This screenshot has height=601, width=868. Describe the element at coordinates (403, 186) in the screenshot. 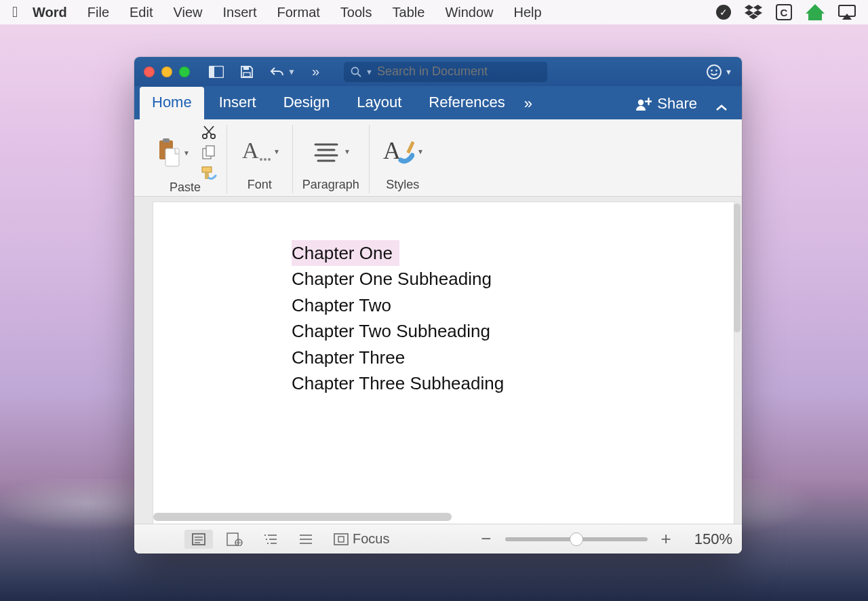

I see `group-label-styles: Styles` at that location.